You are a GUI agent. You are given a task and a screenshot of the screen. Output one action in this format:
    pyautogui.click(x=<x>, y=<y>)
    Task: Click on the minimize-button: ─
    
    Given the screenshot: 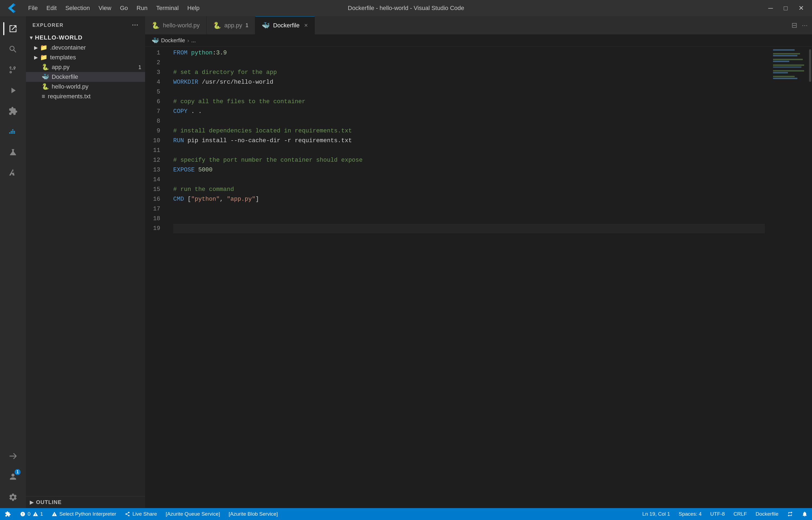 What is the action you would take?
    pyautogui.click(x=771, y=8)
    